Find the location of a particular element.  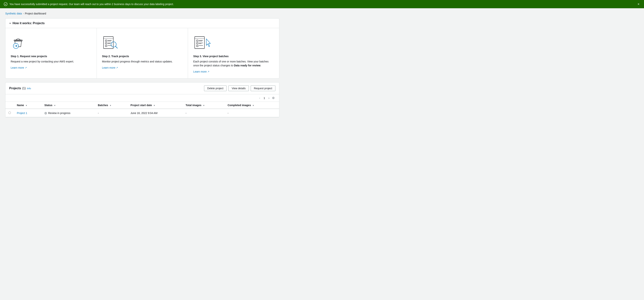

banner-message: You have successfully submitted a projec… is located at coordinates (322, 4).